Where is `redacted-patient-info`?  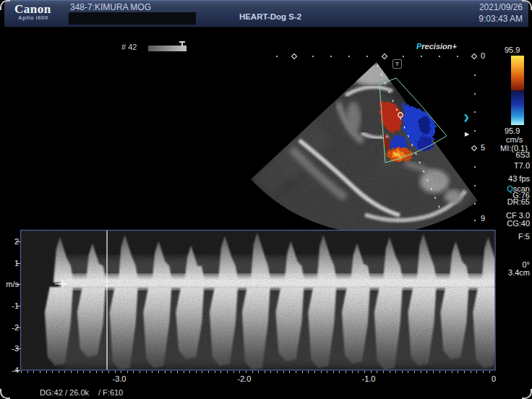 redacted-patient-info is located at coordinates (132, 19).